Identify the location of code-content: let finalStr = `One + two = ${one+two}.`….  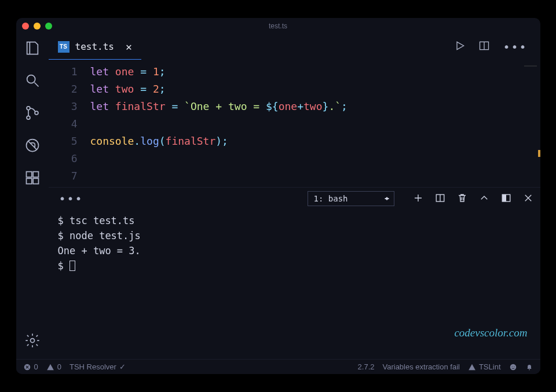
(219, 107).